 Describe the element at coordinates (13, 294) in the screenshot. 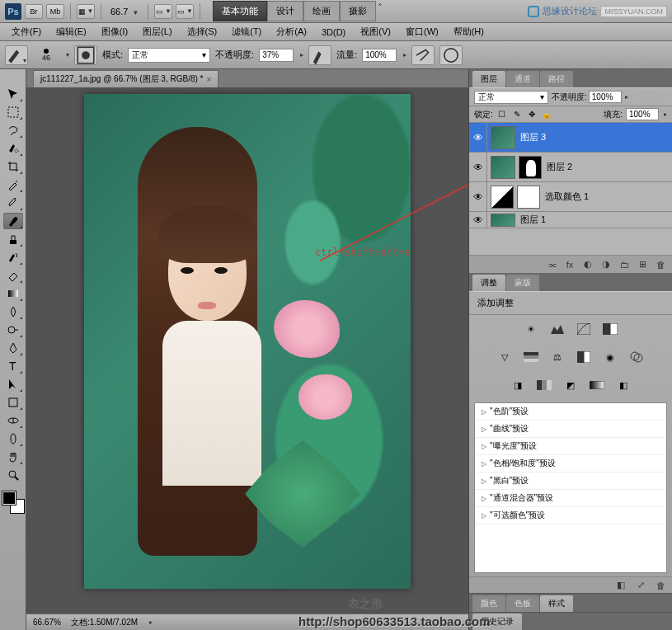

I see `gradient-tool` at that location.